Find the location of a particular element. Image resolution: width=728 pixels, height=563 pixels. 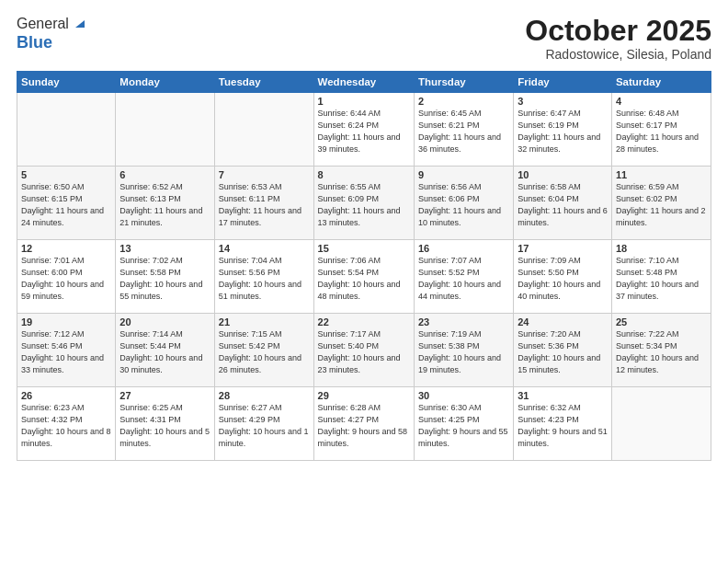

table-row: 28Sunrise: 6:27 AM Sunset: 4:29 PM Dayli… is located at coordinates (264, 424).